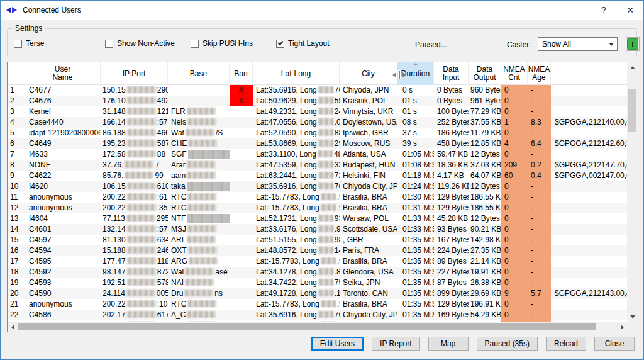 Image resolution: width=644 pixels, height=360 pixels. Describe the element at coordinates (452, 272) in the screenshot. I see `cell-din: 227 Bytes` at that location.